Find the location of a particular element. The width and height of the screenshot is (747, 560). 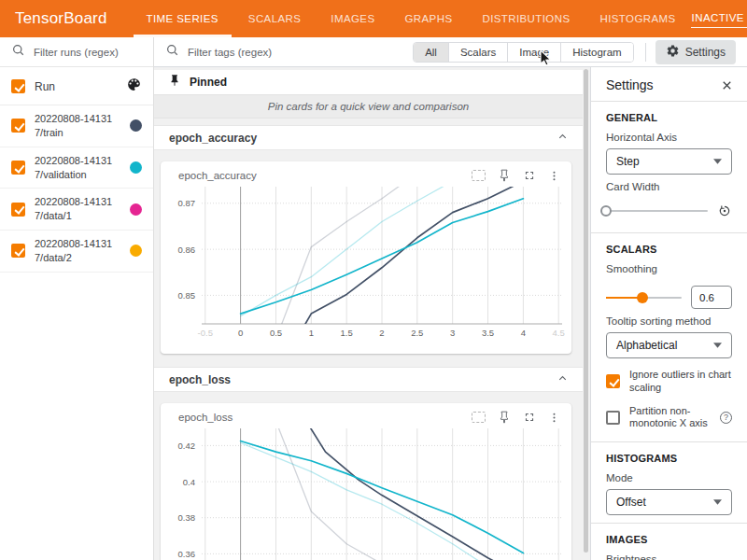

section-epoch-loss: epoch_loss is located at coordinates (368, 379).